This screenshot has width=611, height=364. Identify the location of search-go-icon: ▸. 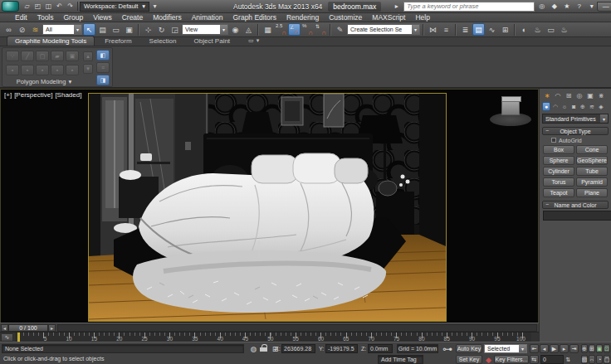
(397, 7).